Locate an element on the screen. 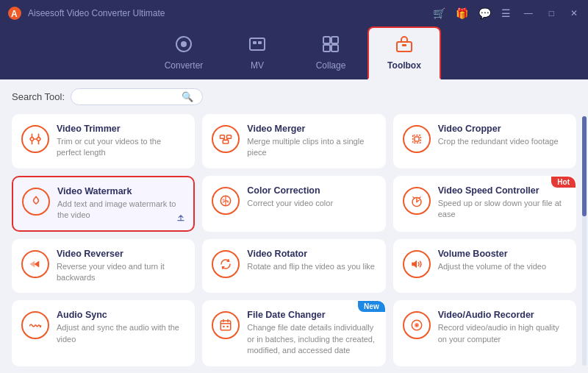 The image size is (588, 373). video-trimmer-title: Video Trimmer is located at coordinates (121, 129).